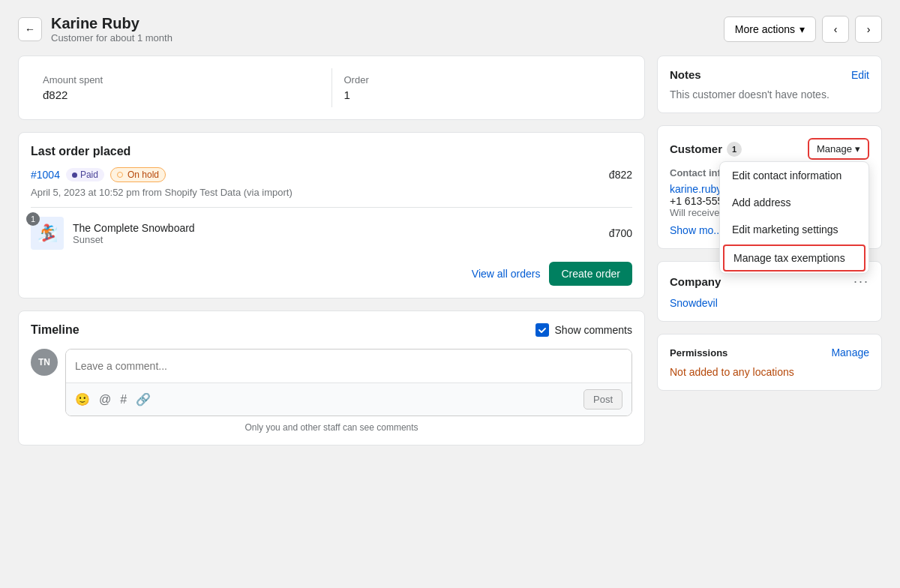  Describe the element at coordinates (143, 399) in the screenshot. I see `attachment-icon: 🔗` at that location.